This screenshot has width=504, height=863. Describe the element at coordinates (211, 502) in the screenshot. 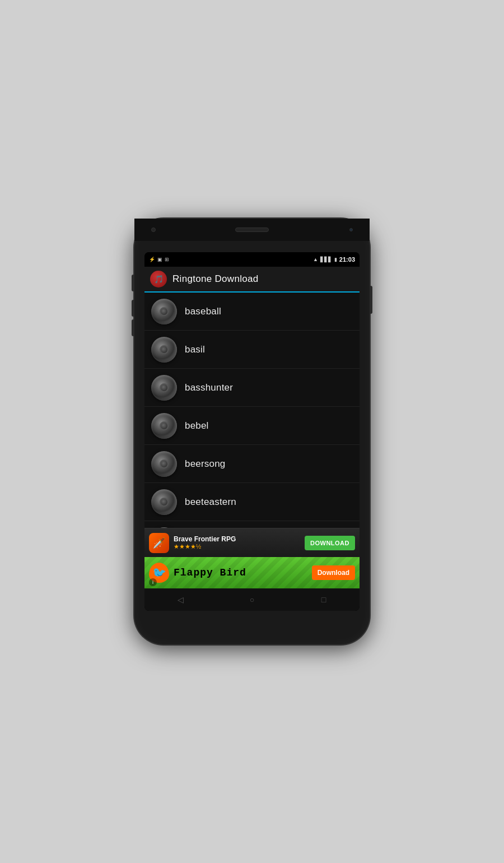

I see `ringtone-name: beeteastern` at that location.